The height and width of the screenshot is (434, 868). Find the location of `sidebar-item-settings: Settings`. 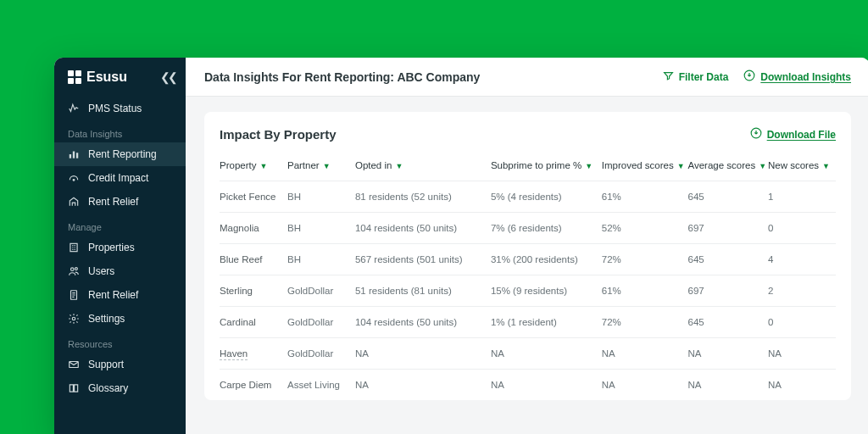

sidebar-item-settings: Settings is located at coordinates (120, 319).